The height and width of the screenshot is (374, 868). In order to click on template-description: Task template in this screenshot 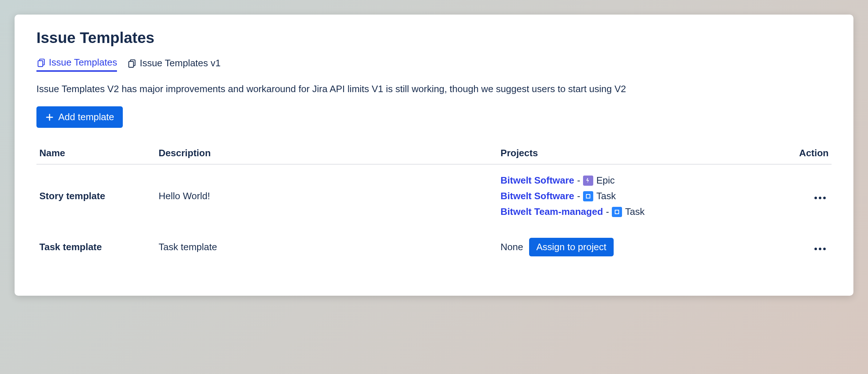, I will do `click(327, 247)`.